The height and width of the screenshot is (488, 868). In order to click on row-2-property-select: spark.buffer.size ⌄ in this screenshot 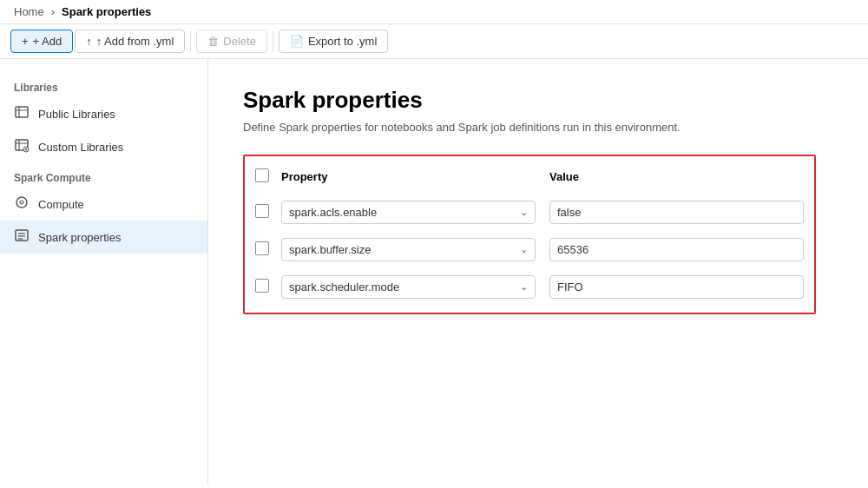, I will do `click(408, 250)`.